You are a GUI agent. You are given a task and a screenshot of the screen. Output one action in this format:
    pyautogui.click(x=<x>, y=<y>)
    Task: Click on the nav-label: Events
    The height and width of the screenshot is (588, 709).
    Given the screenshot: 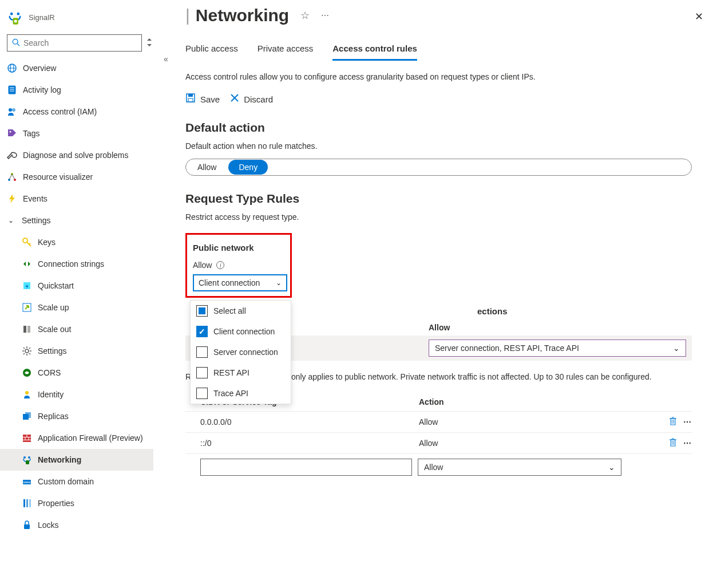 What is the action you would take?
    pyautogui.click(x=35, y=199)
    